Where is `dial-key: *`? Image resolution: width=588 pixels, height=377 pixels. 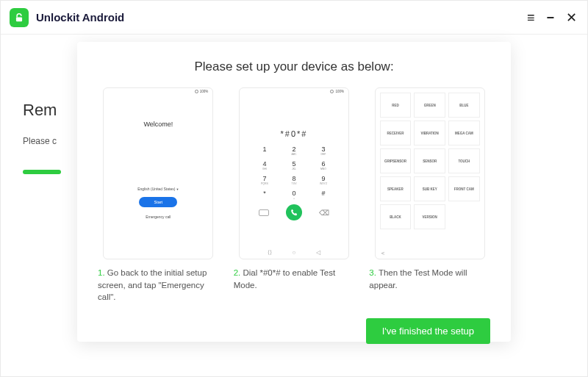
dial-key: * is located at coordinates (265, 195).